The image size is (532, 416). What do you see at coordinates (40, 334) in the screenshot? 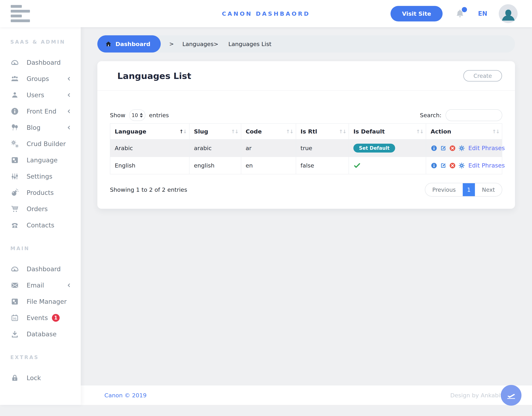
I see `sidebar-item-database: Database` at bounding box center [40, 334].